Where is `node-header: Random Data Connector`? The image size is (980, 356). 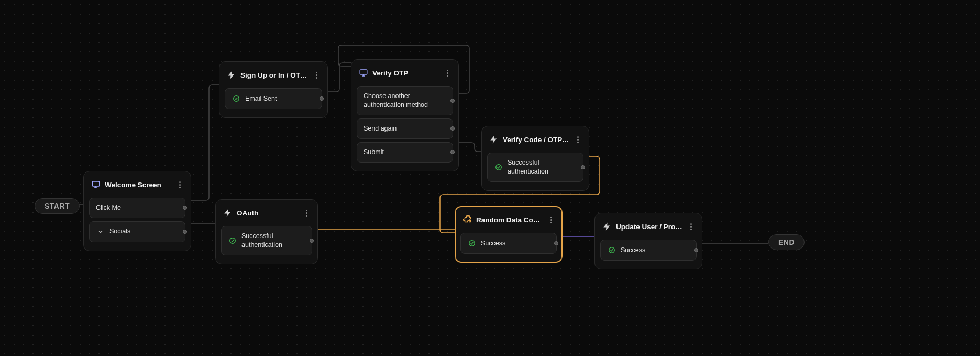 node-header: Random Data Connector is located at coordinates (509, 221).